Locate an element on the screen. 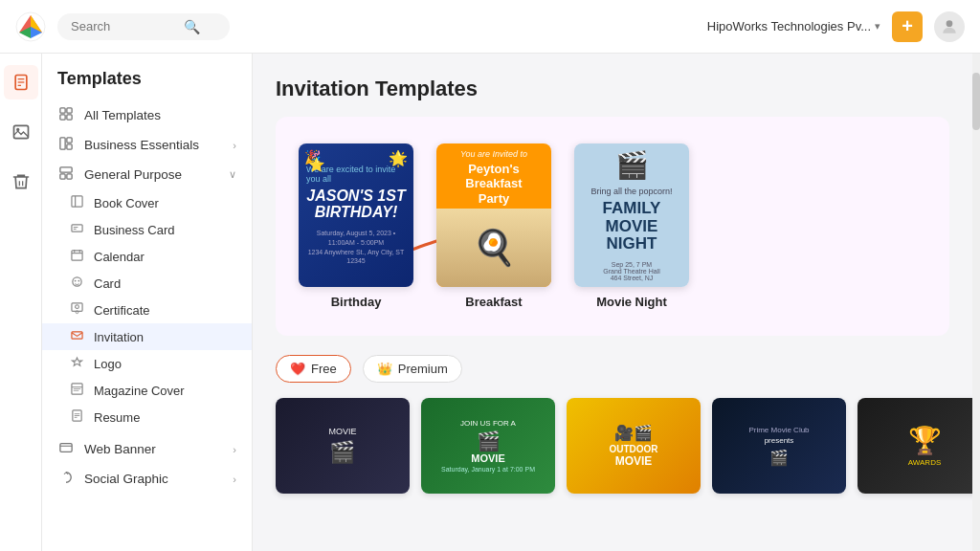  icon-bar is located at coordinates (21, 302).